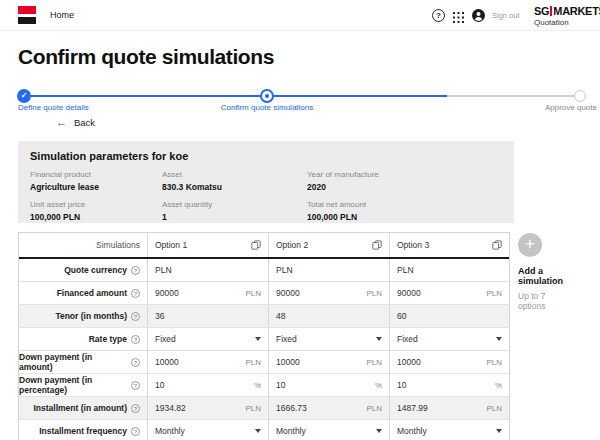 The image size is (600, 440). I want to click on field-financial-product: Financial product Agriculture lease, so click(96, 181).